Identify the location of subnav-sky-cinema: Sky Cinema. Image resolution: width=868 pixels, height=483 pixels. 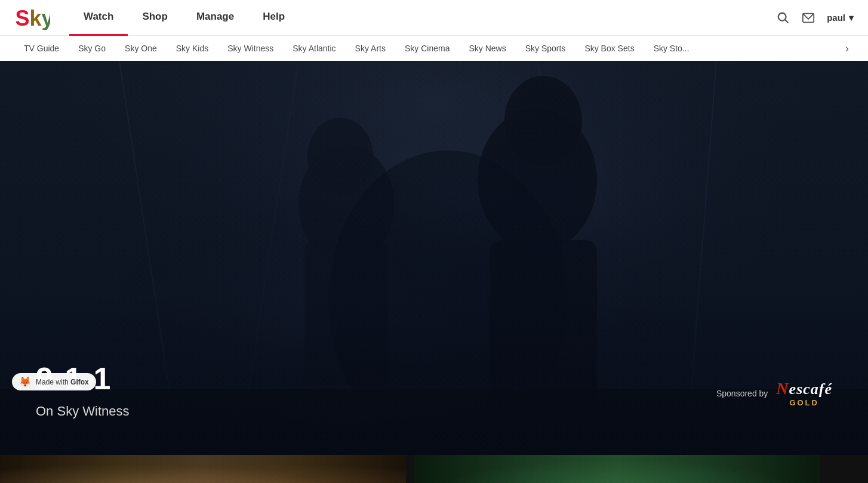
(427, 48).